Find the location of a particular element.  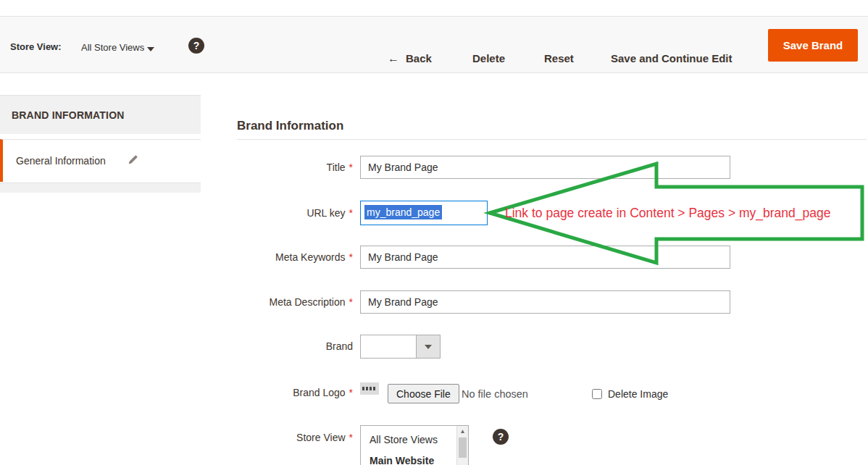

edit-pencil-icon is located at coordinates (133, 161).